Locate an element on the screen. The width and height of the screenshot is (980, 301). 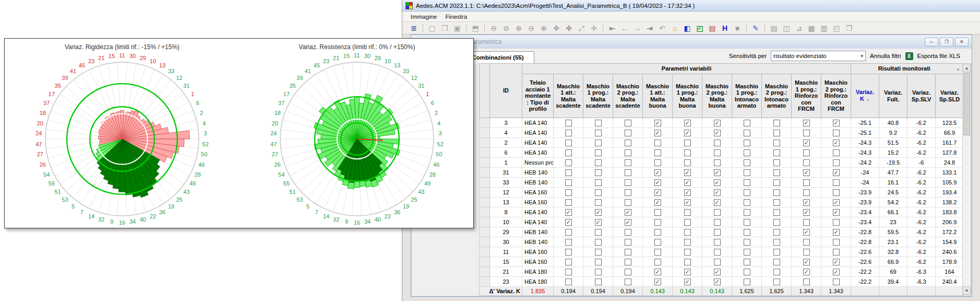
nav-last-icon: ⇥ is located at coordinates (650, 28).